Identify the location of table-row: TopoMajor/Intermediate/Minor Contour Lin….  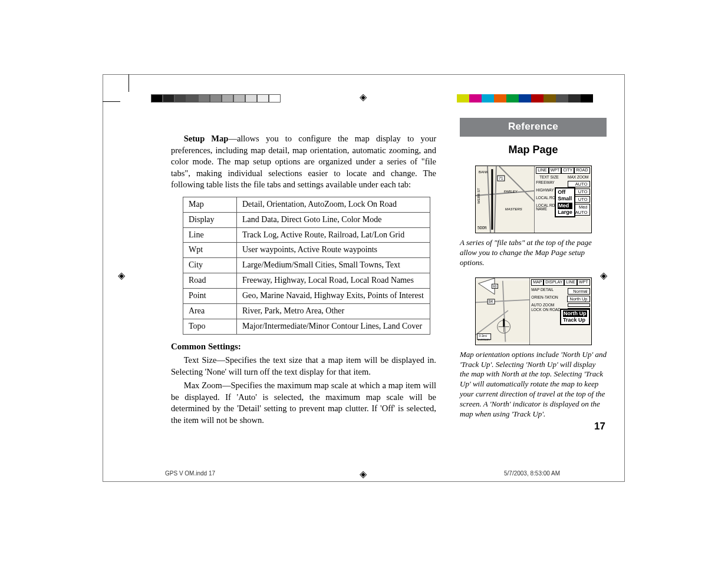
(307, 326).